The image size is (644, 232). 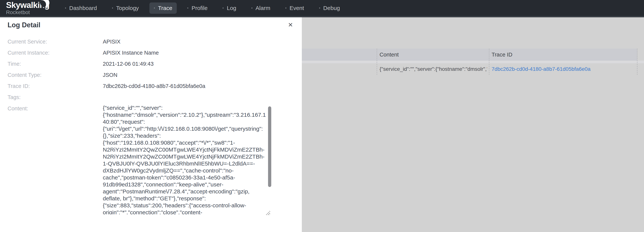 What do you see at coordinates (330, 8) in the screenshot?
I see `nav-item-debug: Debug` at bounding box center [330, 8].